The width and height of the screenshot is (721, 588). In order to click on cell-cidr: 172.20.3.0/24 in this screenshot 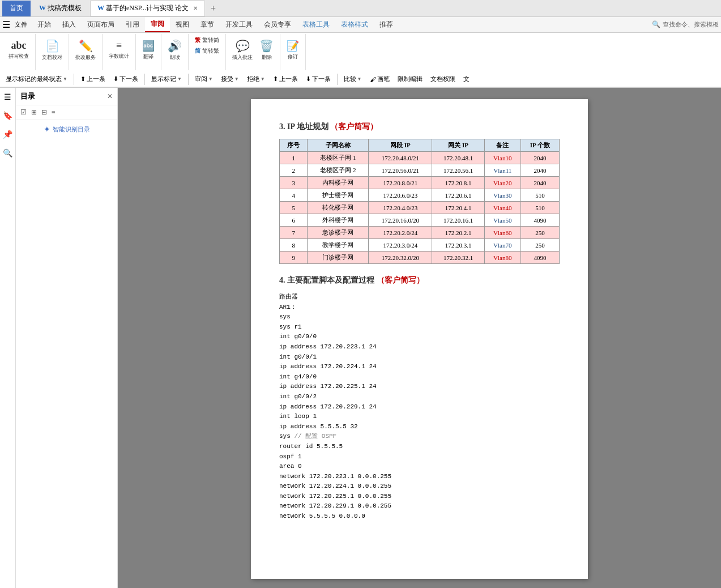, I will do `click(400, 245)`.